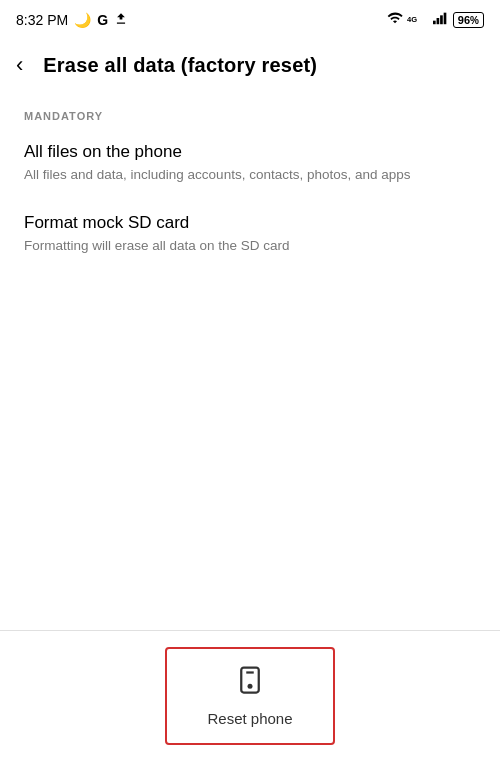  I want to click on reset-phone-icon, so click(250, 684).